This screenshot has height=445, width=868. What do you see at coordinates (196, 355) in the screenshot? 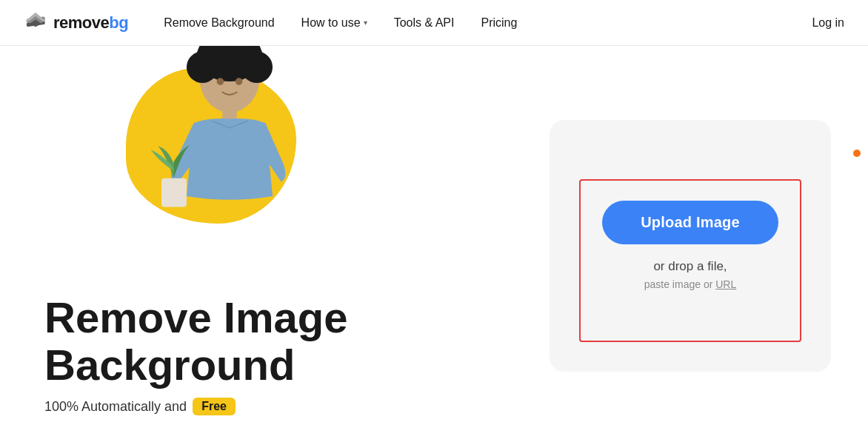
I see `heading-area: Remove Image Background 100% Automatical…` at bounding box center [196, 355].